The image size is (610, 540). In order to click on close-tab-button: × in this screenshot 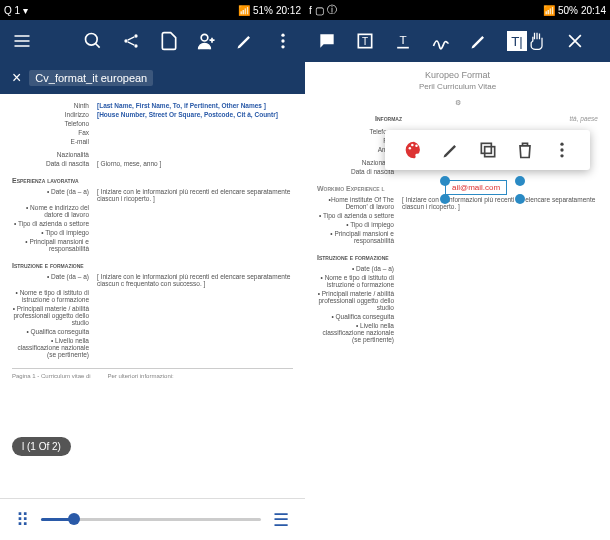, I will do `click(16, 78)`.